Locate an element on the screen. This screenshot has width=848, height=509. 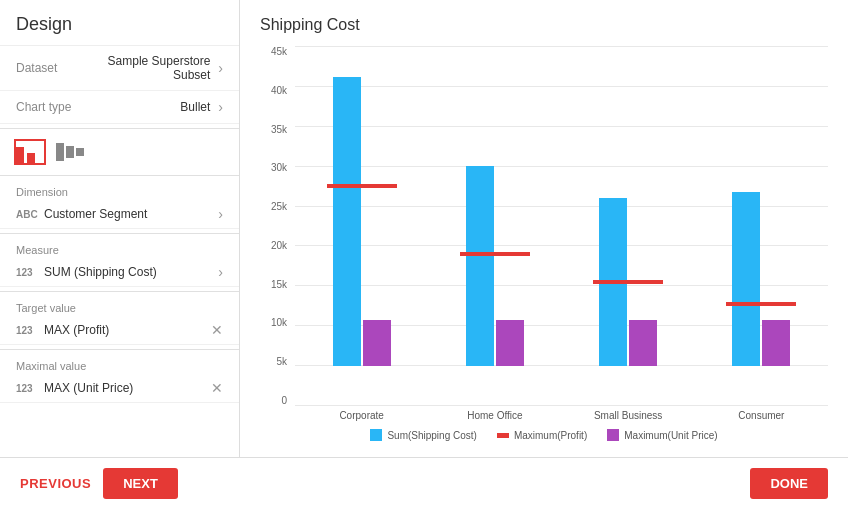
smallbusiness-bar-red is located at coordinates (628, 282).